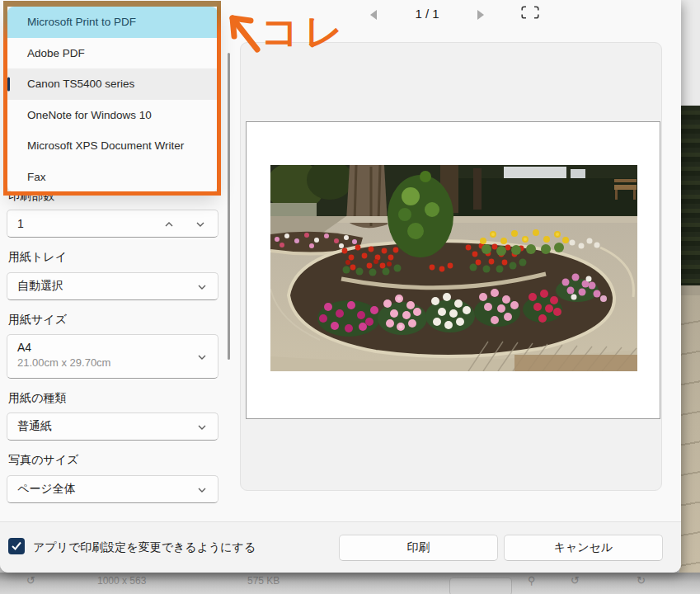  Describe the element at coordinates (112, 356) in the screenshot. I see `paper-size-select: A4 21.00cm x 29.70cm` at that location.